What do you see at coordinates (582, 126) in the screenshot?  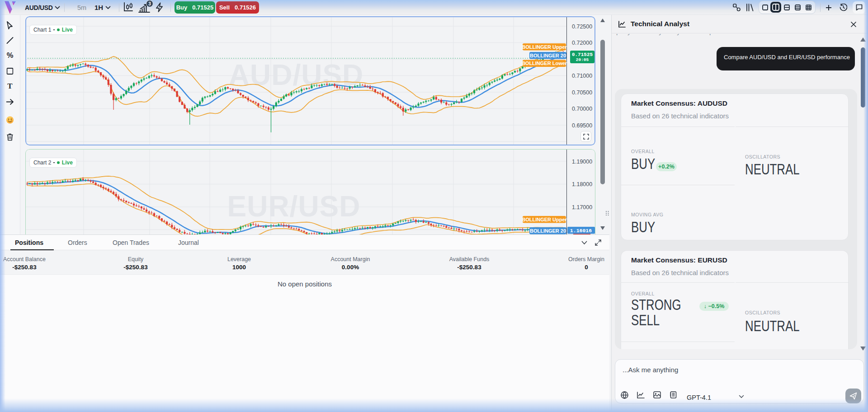 I see `svg-text: 0.69500` at bounding box center [582, 126].